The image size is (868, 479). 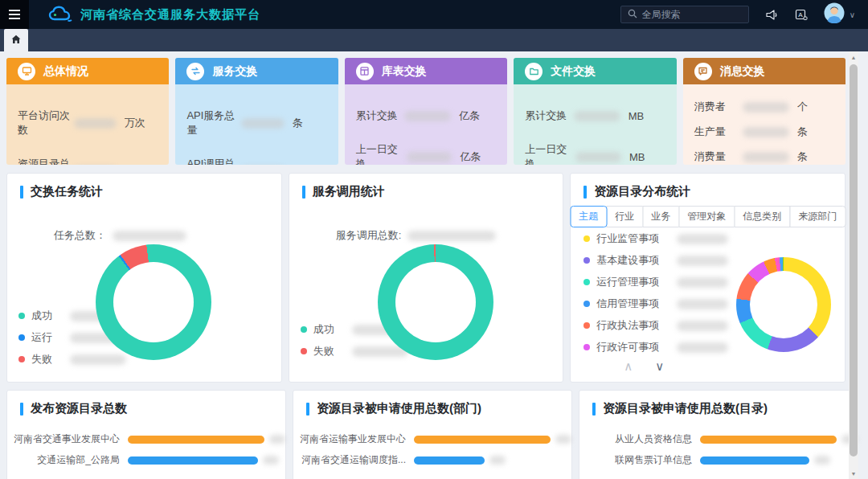 What do you see at coordinates (214, 161) in the screenshot?
I see `stat-row-label: API调用总量` at bounding box center [214, 161].